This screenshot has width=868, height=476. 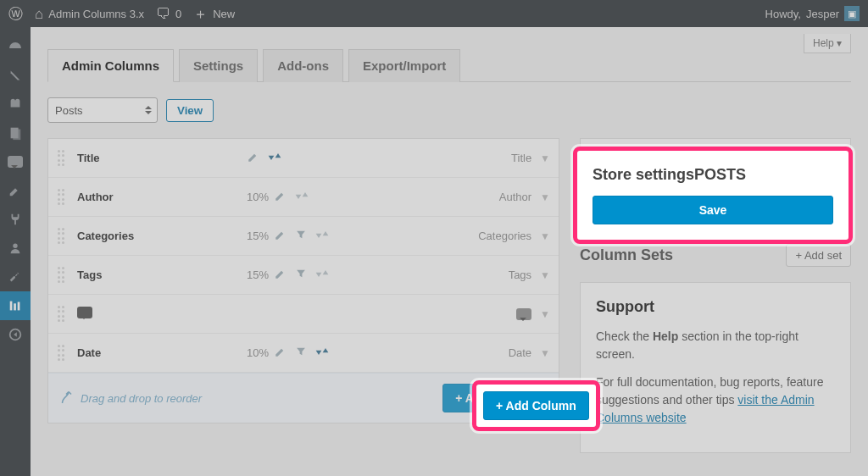 What do you see at coordinates (90, 14) in the screenshot?
I see `site-name-link: ⌂Admin Columns 3.x` at bounding box center [90, 14].